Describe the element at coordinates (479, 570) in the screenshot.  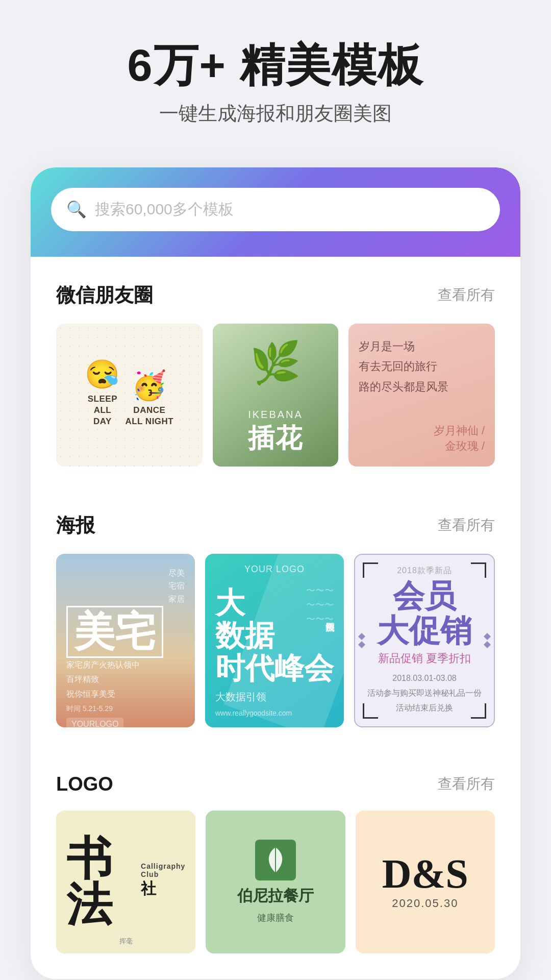
I see `corner-tr` at that location.